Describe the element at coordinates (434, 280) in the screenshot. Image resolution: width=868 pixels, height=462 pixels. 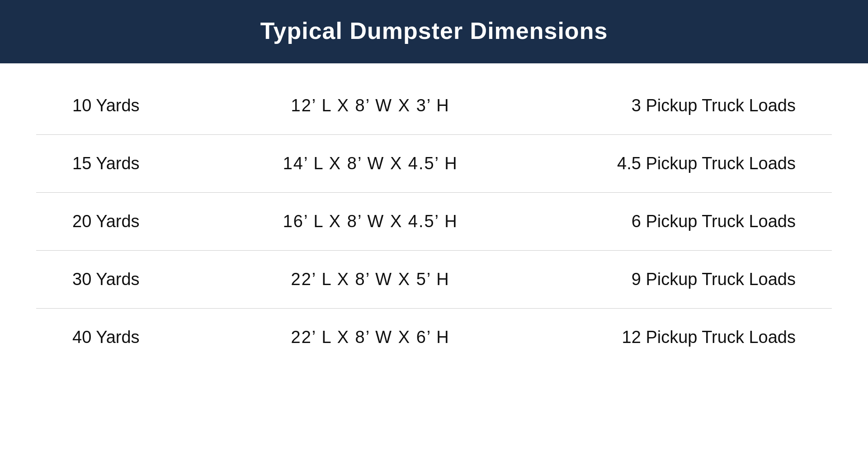
I see `table-row: 30 Yards22’ L X 8’ W X 5’ H9 Pickup Truc…` at that location.